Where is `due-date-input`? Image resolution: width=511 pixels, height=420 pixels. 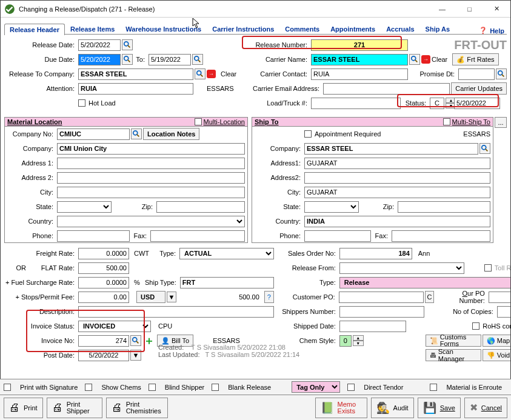 due-date-input is located at coordinates (99, 59).